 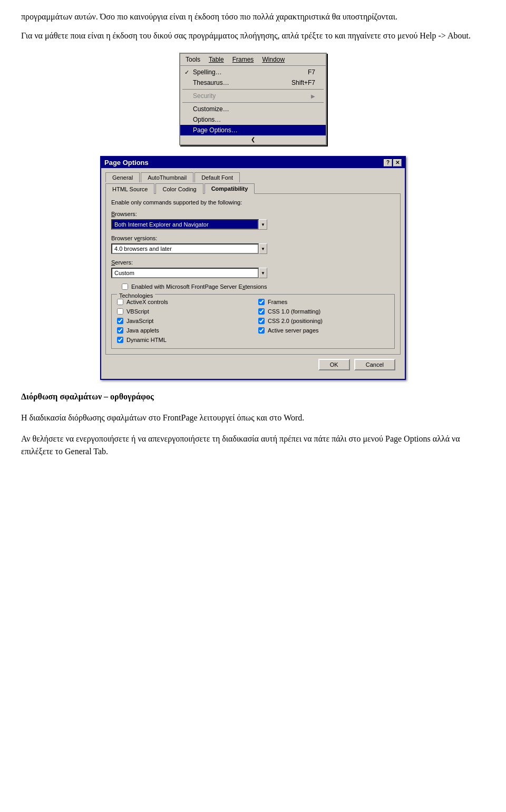 I want to click on tab-autothumbnail: AutoThumbnail, so click(x=167, y=177).